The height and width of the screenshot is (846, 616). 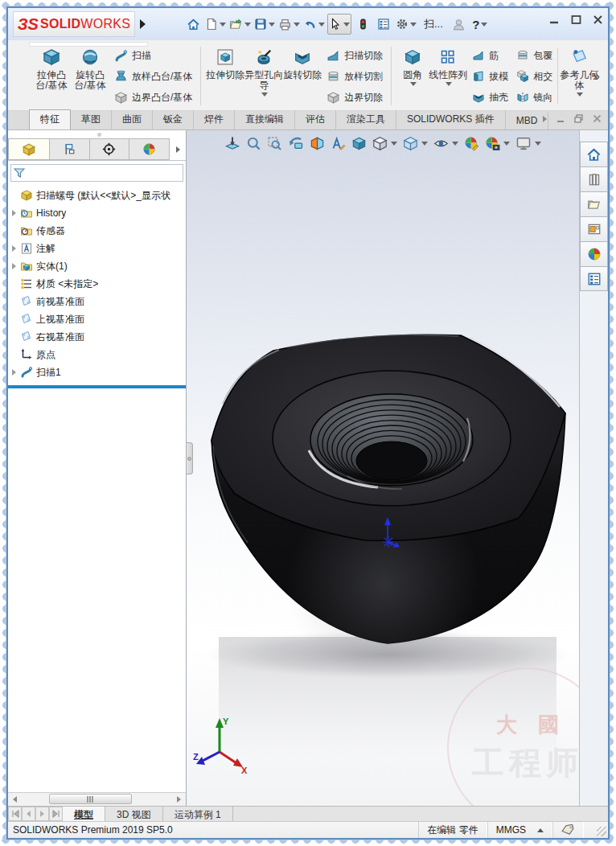 I want to click on tags-button, so click(x=568, y=830).